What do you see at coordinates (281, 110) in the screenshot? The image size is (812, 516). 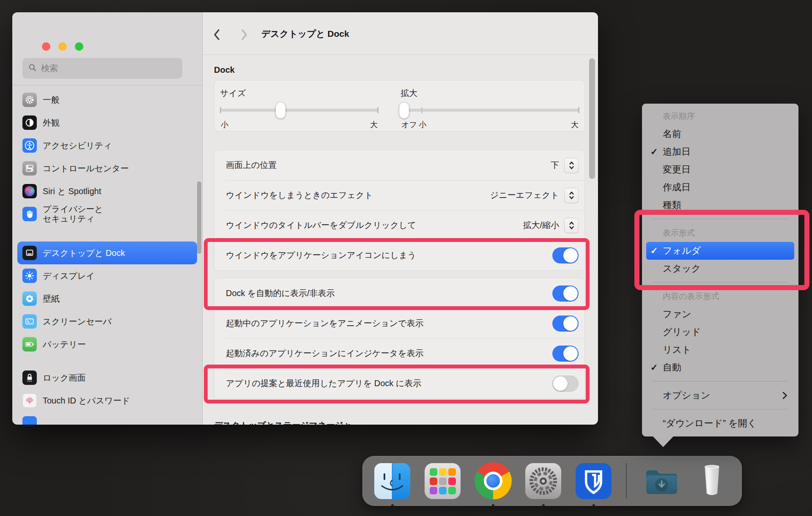 I see `size-slider-thumb` at bounding box center [281, 110].